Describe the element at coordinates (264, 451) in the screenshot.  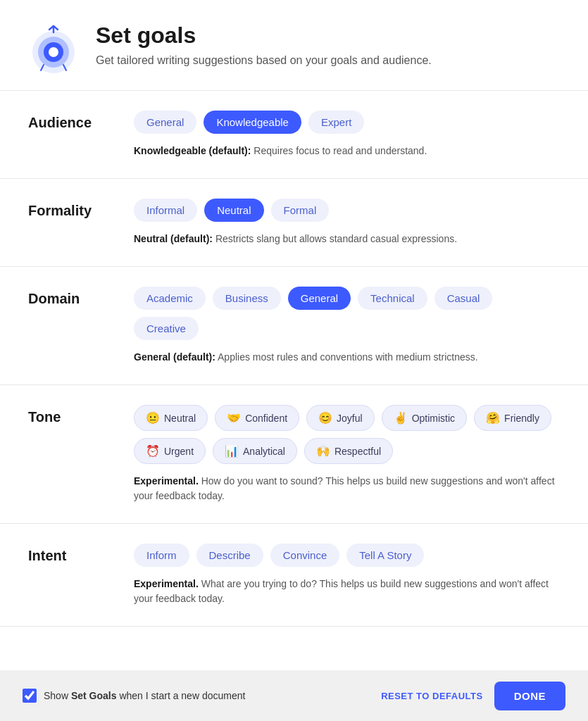
I see `analytical-label: Analytical` at that location.